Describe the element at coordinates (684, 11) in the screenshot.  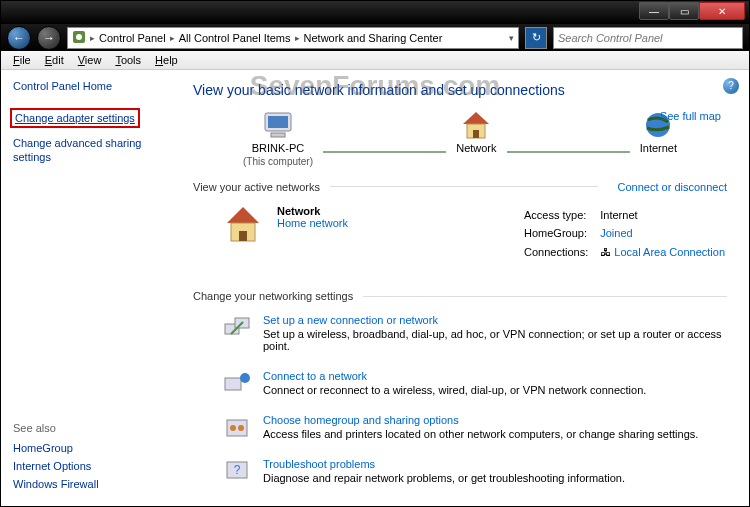
I see `maximize-button: ▭` at that location.